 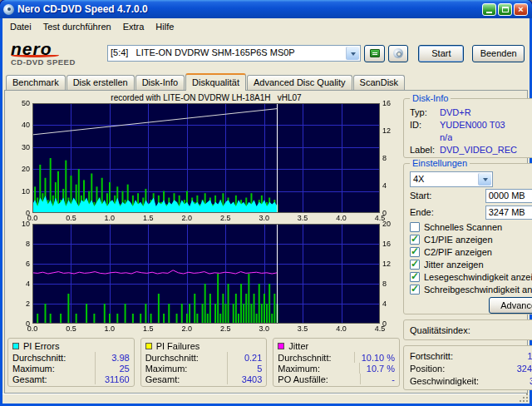 What do you see at coordinates (499, 53) in the screenshot?
I see `exit-button: Beenden` at bounding box center [499, 53].